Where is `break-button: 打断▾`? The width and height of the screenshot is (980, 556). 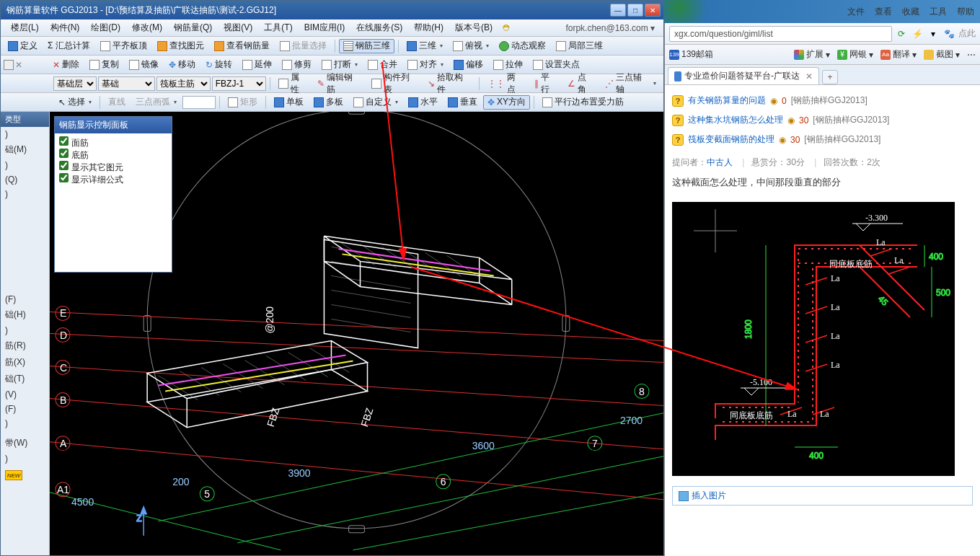 break-button: 打断▾ is located at coordinates (340, 65).